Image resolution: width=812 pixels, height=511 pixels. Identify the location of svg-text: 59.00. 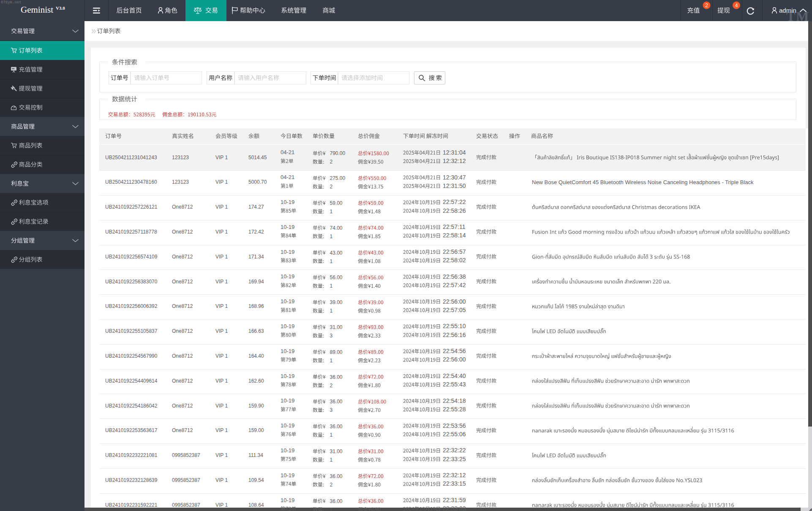
(336, 203).